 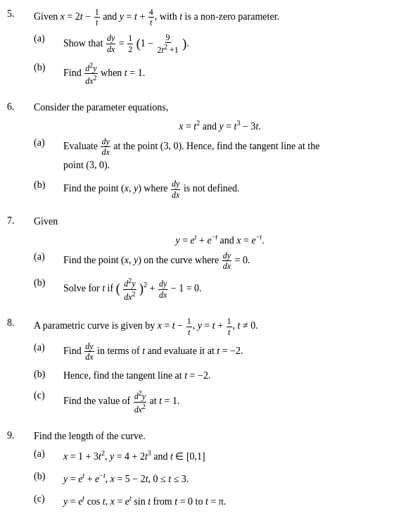 I want to click on frac-d2y-dx2-8c: d2y dx2, so click(x=140, y=402).